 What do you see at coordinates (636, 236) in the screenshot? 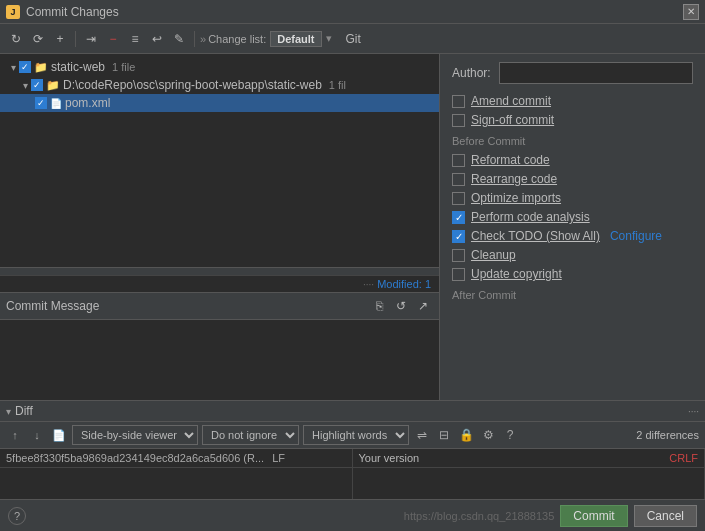
I see `configure-link: Configure` at bounding box center [636, 236].